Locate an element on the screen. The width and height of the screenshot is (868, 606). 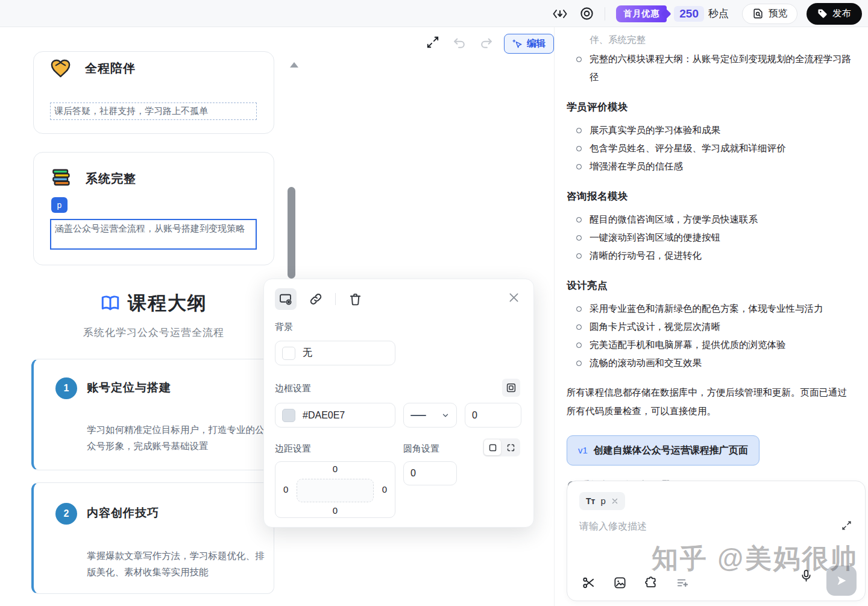
bullet-list: 采用专业蓝色和清新绿色的配色方案，体现专业性与活力 圆角卡片式设计，视觉层次清晰… is located at coordinates (710, 336).